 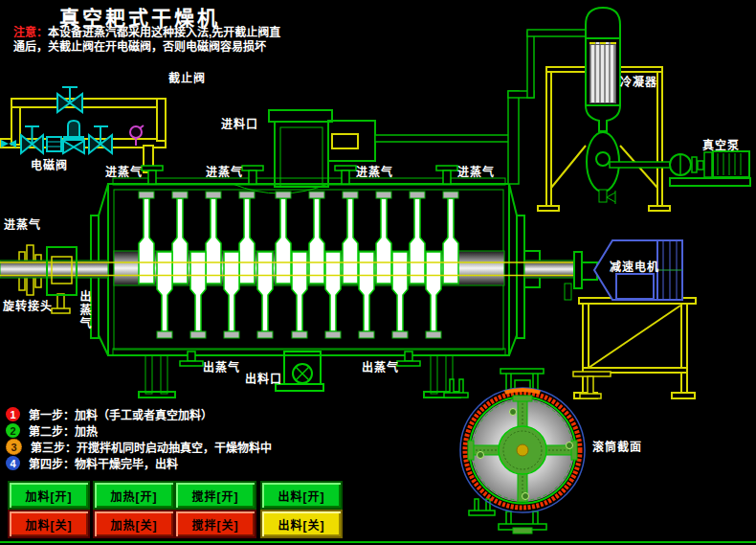 What do you see at coordinates (617, 446) in the screenshot?
I see `label-drum-section: 滚筒截面` at bounding box center [617, 446].